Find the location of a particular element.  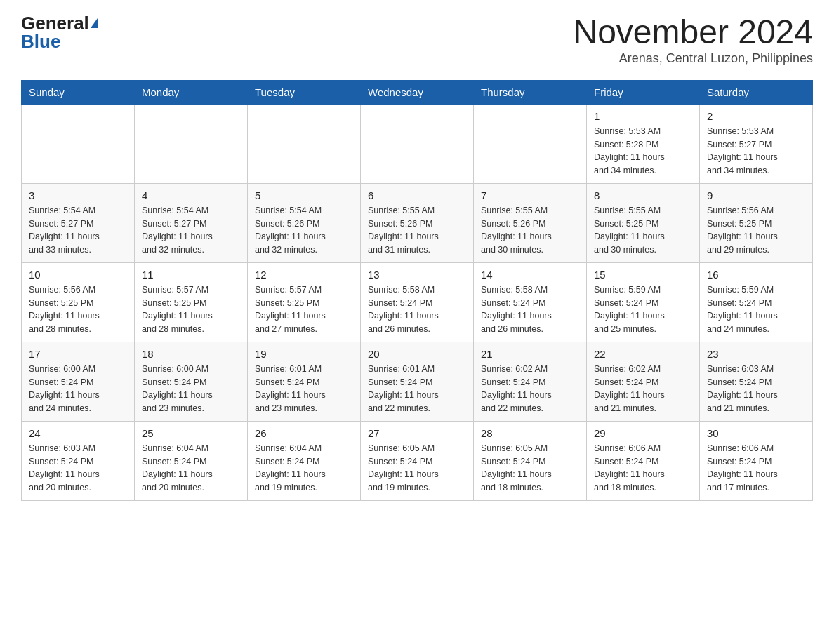

calendar-header-monday: Monday is located at coordinates (191, 92).